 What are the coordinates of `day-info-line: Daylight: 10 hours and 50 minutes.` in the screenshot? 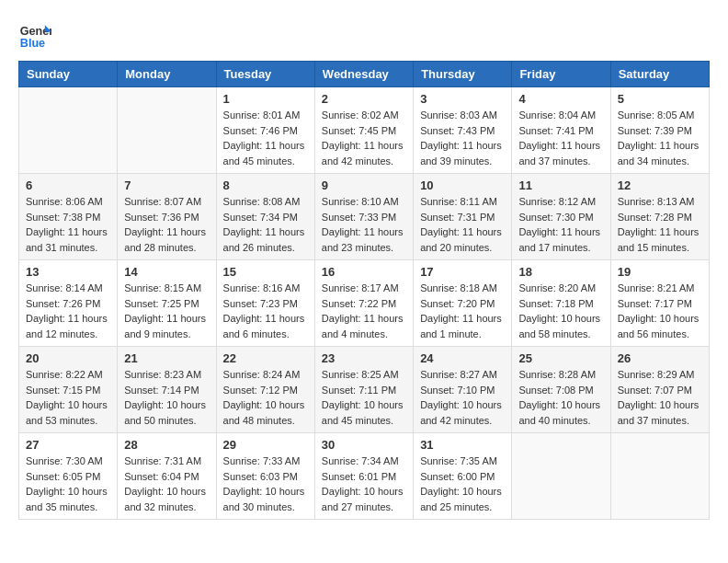 It's located at (165, 412).